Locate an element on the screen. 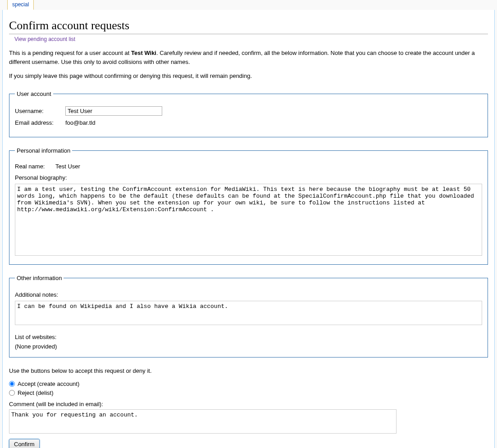  page-title: Confirm account requests is located at coordinates (249, 27).